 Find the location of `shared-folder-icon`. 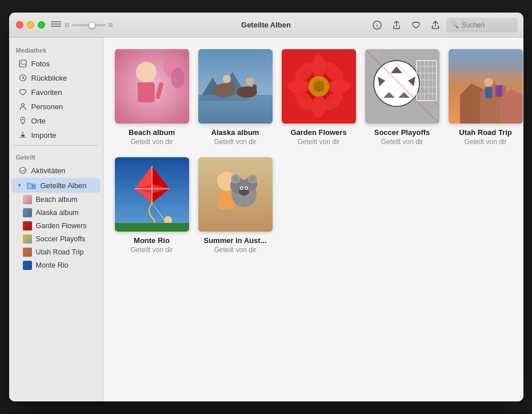

shared-folder-icon is located at coordinates (31, 185).